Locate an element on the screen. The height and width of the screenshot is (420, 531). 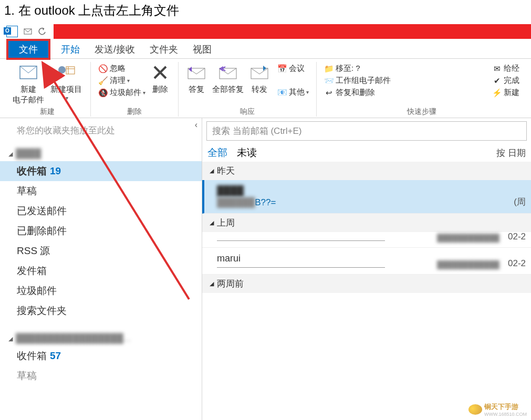
sort-by: 按 日期 is located at coordinates (511, 153).